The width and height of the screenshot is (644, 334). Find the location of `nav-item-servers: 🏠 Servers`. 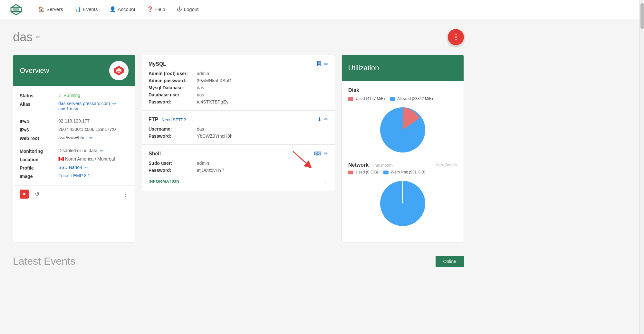

nav-item-servers: 🏠 Servers is located at coordinates (51, 10).